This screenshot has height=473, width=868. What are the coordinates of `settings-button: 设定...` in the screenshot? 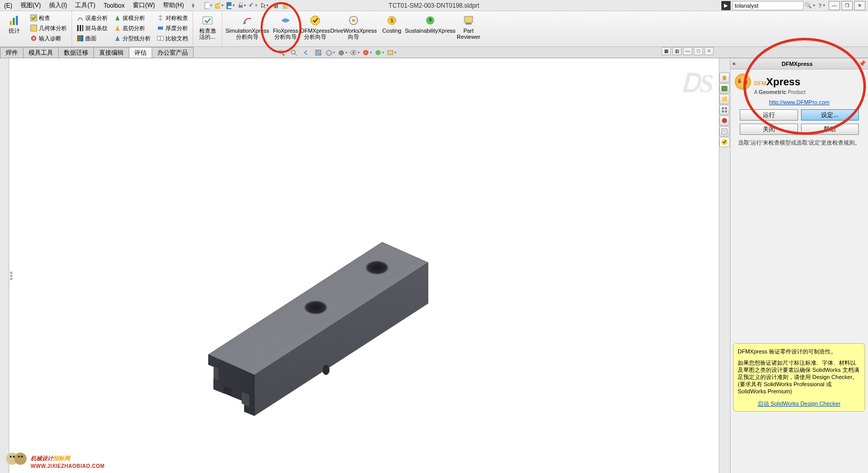 It's located at (830, 115).